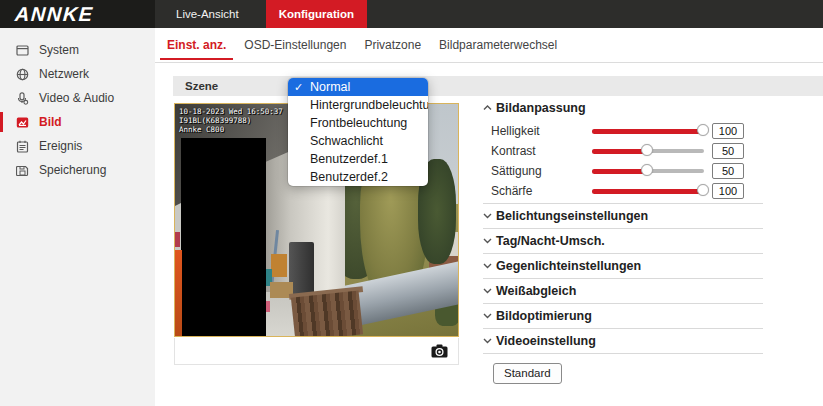  What do you see at coordinates (412, 14) in the screenshot?
I see `top-bar: ANNKE Live-Ansicht Konfiguration` at bounding box center [412, 14].